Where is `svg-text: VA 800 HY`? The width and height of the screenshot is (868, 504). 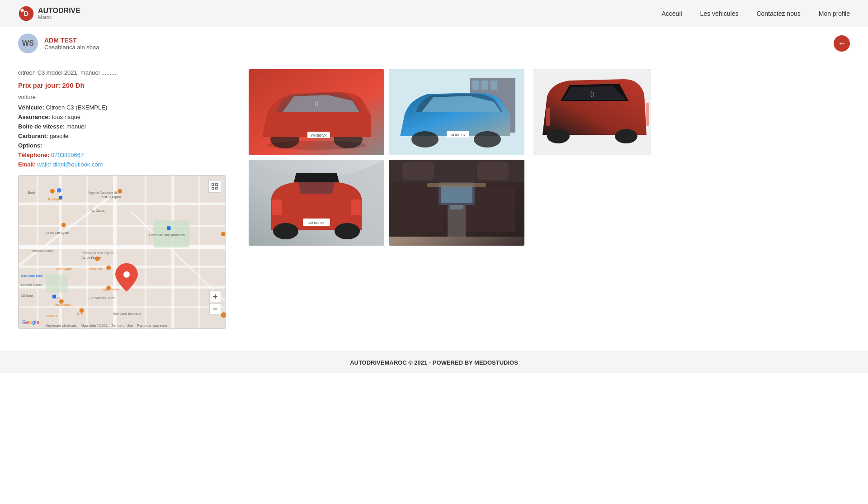 svg-text: VA 800 HY is located at coordinates (458, 135).